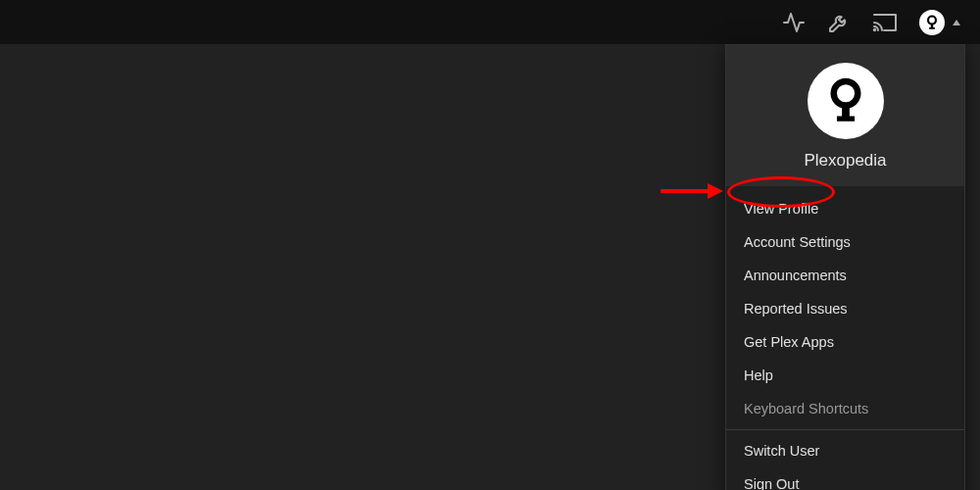 The width and height of the screenshot is (980, 490). Describe the element at coordinates (932, 23) in the screenshot. I see `user-avatar-small` at that location.